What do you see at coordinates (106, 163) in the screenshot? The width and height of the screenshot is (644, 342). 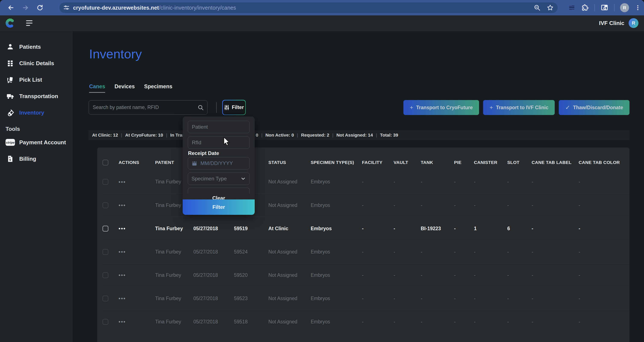 I see `select-all-checkbox` at bounding box center [106, 163].